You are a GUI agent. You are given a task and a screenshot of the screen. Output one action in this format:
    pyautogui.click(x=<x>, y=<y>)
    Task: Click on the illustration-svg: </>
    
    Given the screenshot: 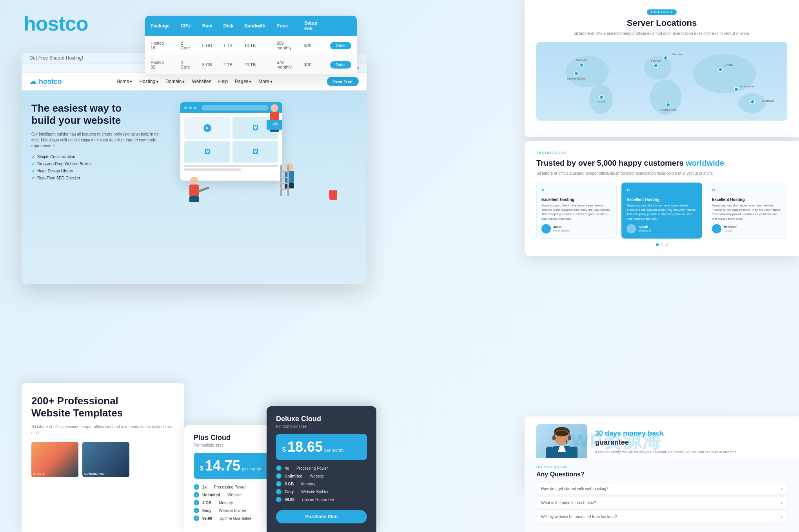 What is the action you would take?
    pyautogui.click(x=235, y=151)
    